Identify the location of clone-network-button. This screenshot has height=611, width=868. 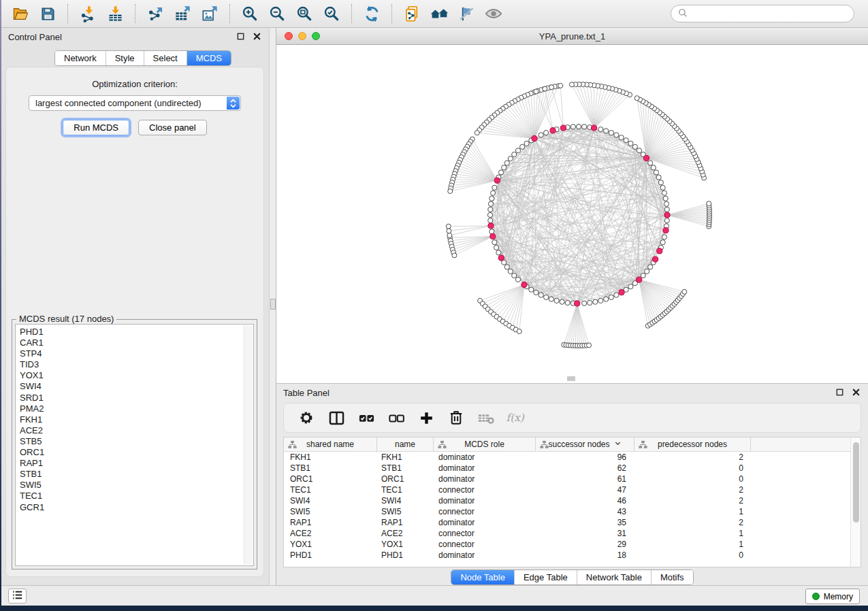
(412, 14).